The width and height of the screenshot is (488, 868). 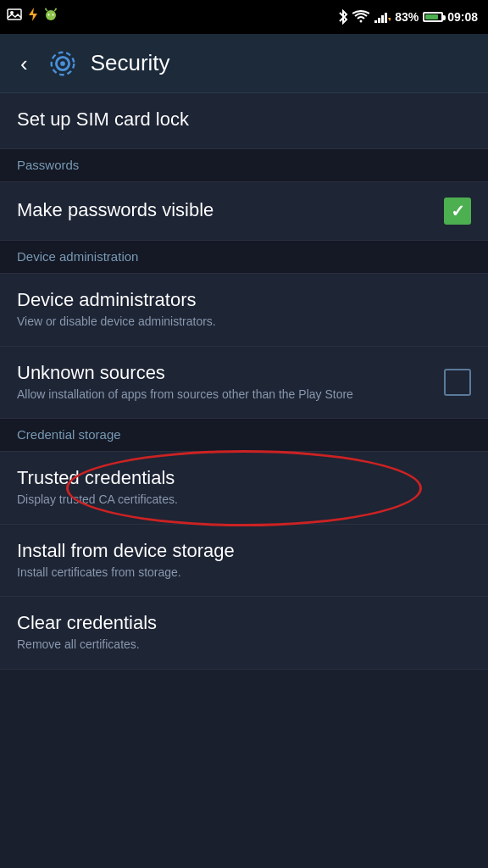 What do you see at coordinates (244, 258) in the screenshot?
I see `device-admin-section-header: Device administration` at bounding box center [244, 258].